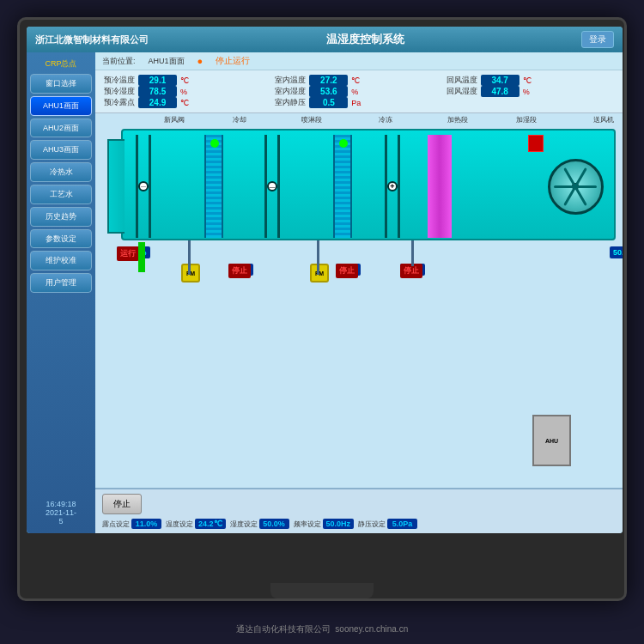 This screenshot has height=644, width=644. What do you see at coordinates (61, 293) in the screenshot?
I see `sidebar: CRP总点 窗口选择 AHU1画面 AHU2画面 AHU3画面 冷热水 工艺水 …` at bounding box center [61, 293].